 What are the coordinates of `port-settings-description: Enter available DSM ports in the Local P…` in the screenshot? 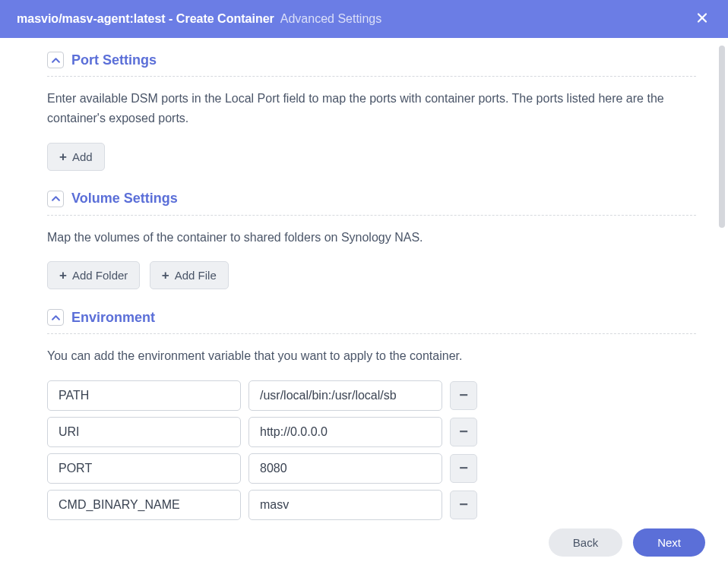 It's located at (372, 109).